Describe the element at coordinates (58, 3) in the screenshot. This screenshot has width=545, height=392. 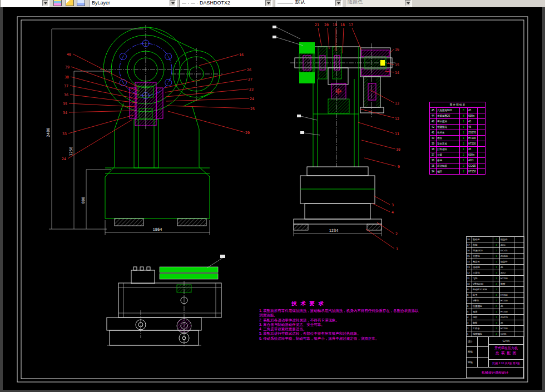
I see `layers-icon` at that location.